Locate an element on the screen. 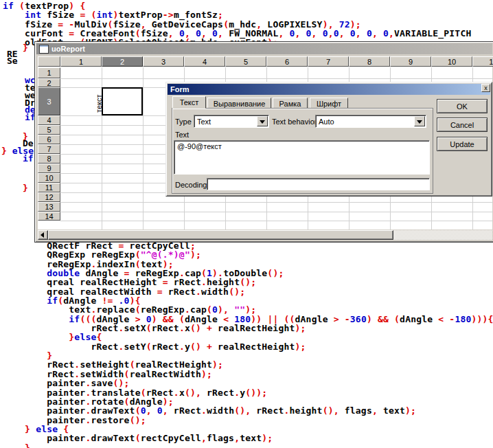 Image resolution: width=493 pixels, height=448 pixels. uoreport-titlebar: uoReport is located at coordinates (264, 49).